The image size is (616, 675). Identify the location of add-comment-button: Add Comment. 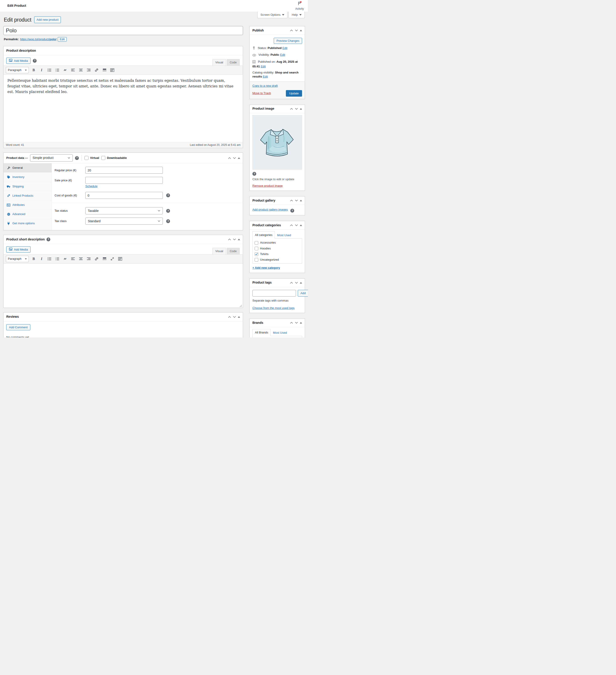
(18, 327).